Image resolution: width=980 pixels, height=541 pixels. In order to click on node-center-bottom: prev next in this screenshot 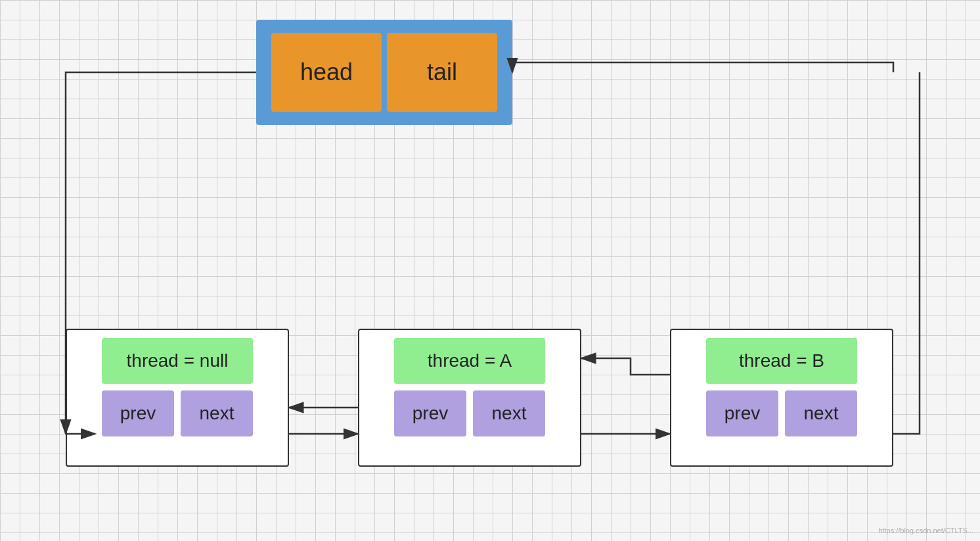, I will do `click(470, 413)`.